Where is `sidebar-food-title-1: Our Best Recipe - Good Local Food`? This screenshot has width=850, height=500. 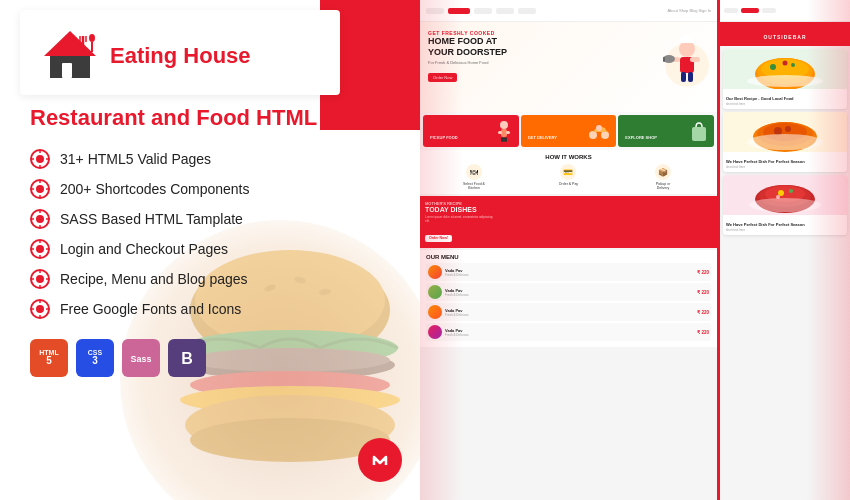 sidebar-food-title-1: Our Best Recipe - Good Local Food is located at coordinates (785, 98).